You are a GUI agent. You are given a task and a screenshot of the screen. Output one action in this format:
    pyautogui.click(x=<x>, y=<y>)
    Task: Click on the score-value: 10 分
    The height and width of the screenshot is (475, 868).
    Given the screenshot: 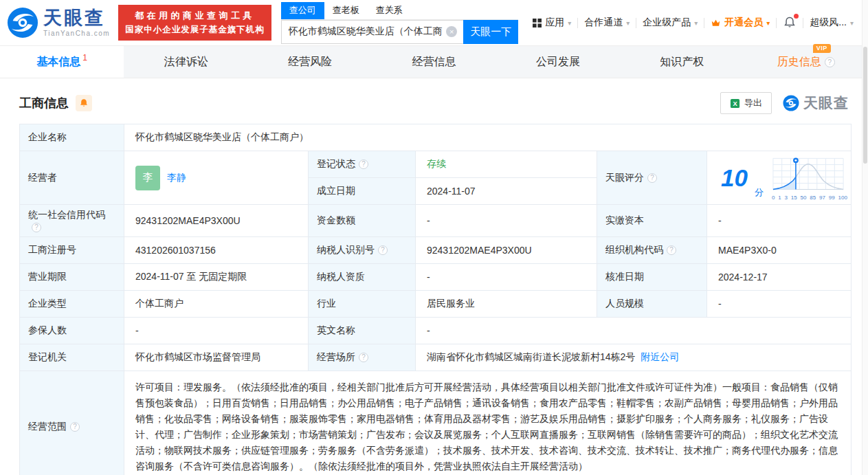 What is the action you would take?
    pyautogui.click(x=779, y=178)
    